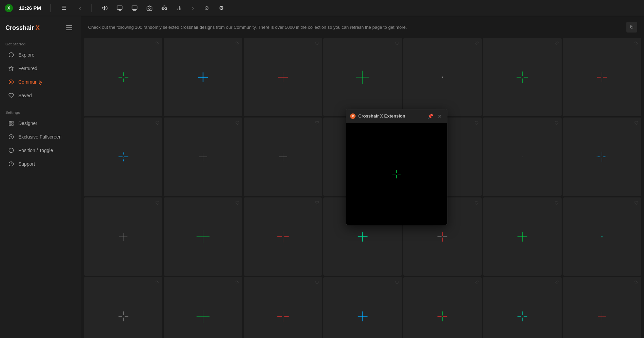  Describe the element at coordinates (179, 8) in the screenshot. I see `chart-icon-btn` at that location.